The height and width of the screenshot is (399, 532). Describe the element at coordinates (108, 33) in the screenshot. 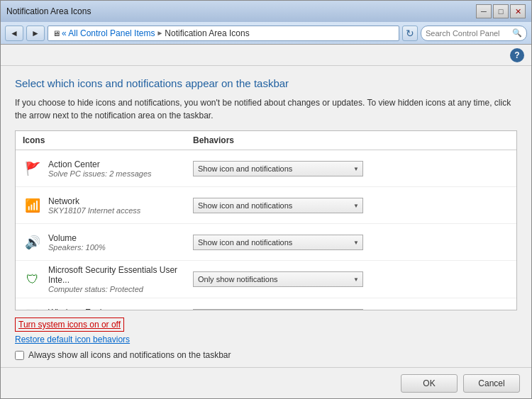

I see `breadcrumb-all-items: « All Control Panel Items` at that location.